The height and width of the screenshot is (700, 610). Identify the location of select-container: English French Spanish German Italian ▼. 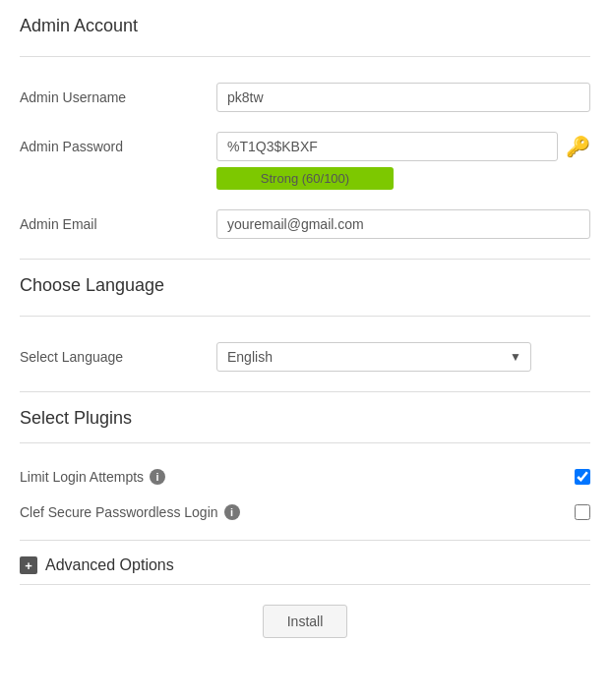
(374, 357).